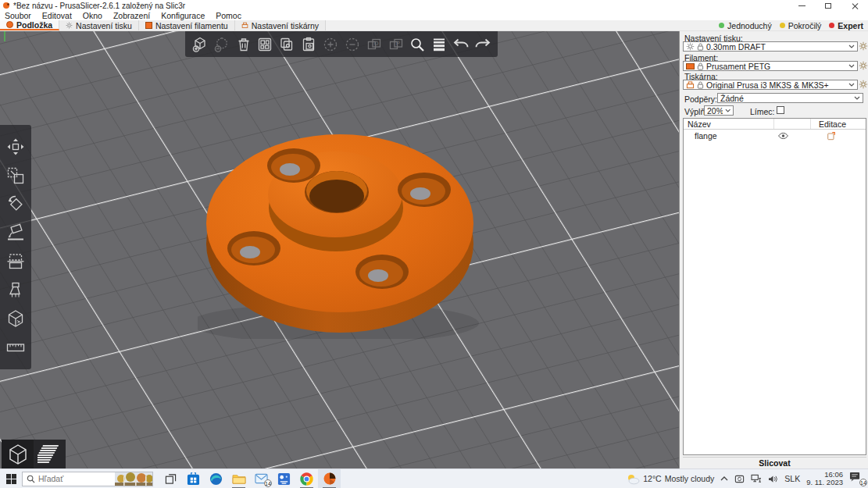 The width and height of the screenshot is (868, 488). I want to click on taskbar-weather: 12°C Mostly cloudy, so click(670, 479).